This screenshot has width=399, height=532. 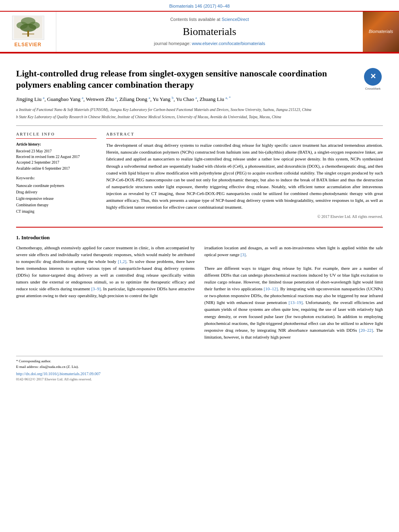 What do you see at coordinates (373, 80) in the screenshot?
I see `crossmark-widget: ✕ CrossMark` at bounding box center [373, 80].